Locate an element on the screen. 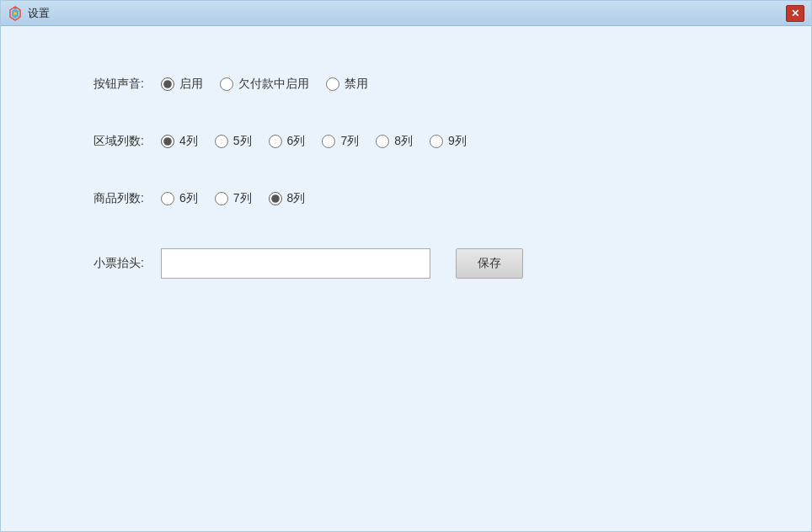  area-col-5-radio is located at coordinates (222, 141).